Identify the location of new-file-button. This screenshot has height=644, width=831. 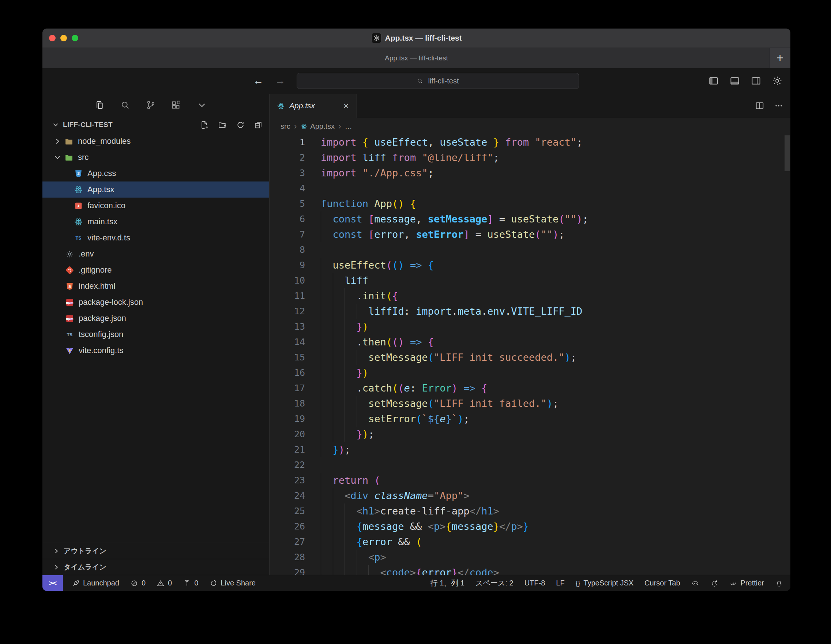
(205, 125).